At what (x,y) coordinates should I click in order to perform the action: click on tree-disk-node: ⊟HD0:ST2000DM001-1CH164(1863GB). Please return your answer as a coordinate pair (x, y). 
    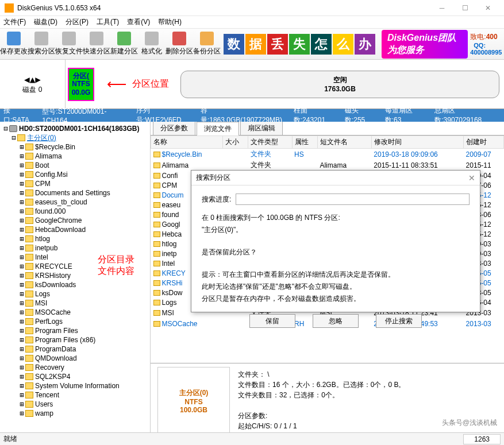
    Looking at the image, I should click on (75, 129).